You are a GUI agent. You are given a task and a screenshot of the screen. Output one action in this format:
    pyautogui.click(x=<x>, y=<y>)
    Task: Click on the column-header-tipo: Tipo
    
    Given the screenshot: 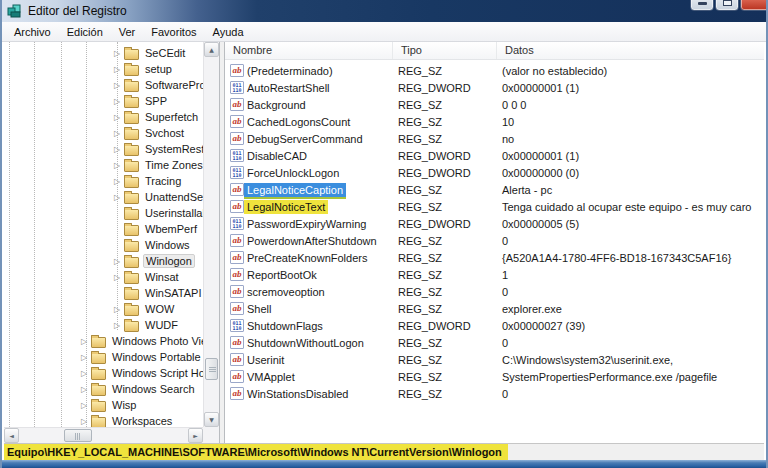 What is the action you would take?
    pyautogui.click(x=445, y=50)
    